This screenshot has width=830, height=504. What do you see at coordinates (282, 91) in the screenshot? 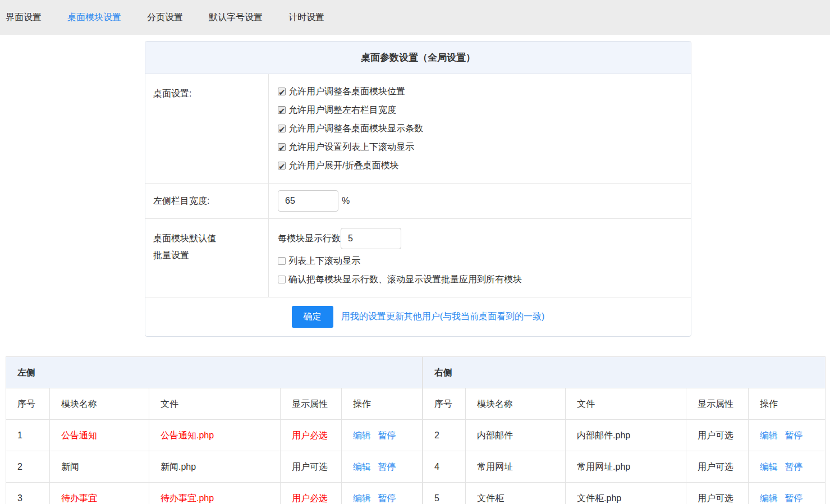
I see `checkbox-adjust-module-position` at bounding box center [282, 91].